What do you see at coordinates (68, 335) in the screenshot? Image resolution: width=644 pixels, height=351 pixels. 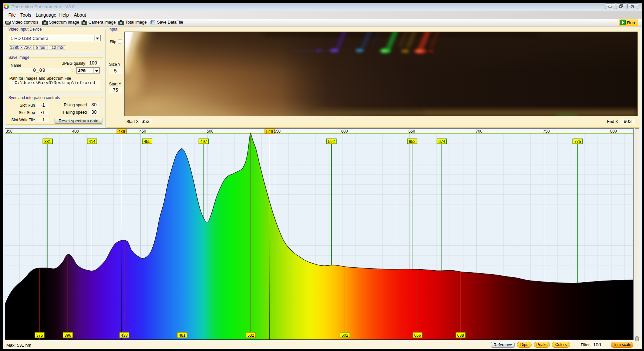 I see `svg-text: 396` at bounding box center [68, 335].